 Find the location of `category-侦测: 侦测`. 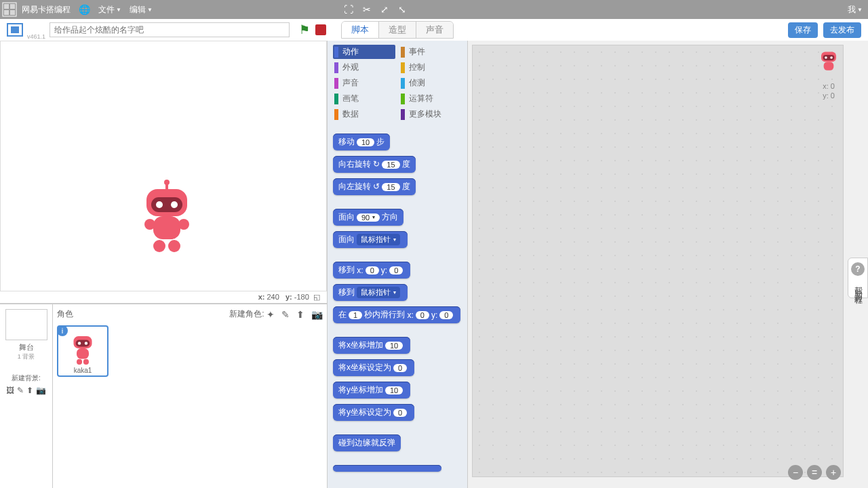

category-侦测: 侦测 is located at coordinates (431, 83).